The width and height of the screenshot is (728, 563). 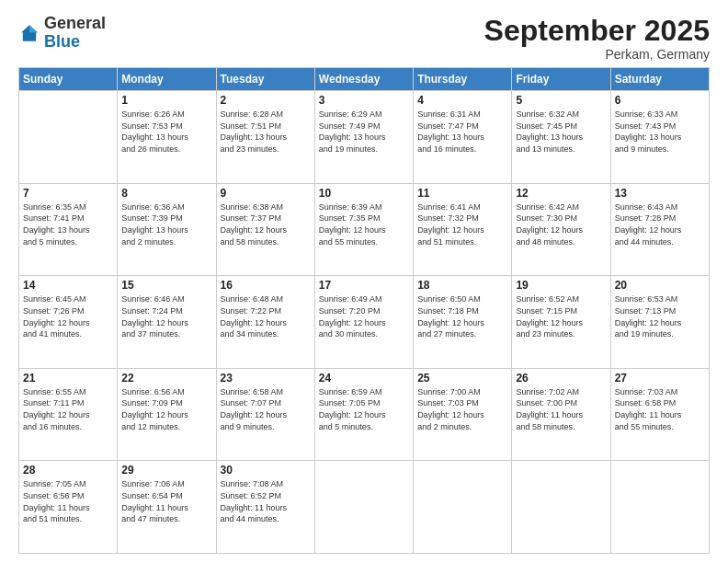 What do you see at coordinates (265, 79) in the screenshot?
I see `col-tuesday: Tuesday` at bounding box center [265, 79].